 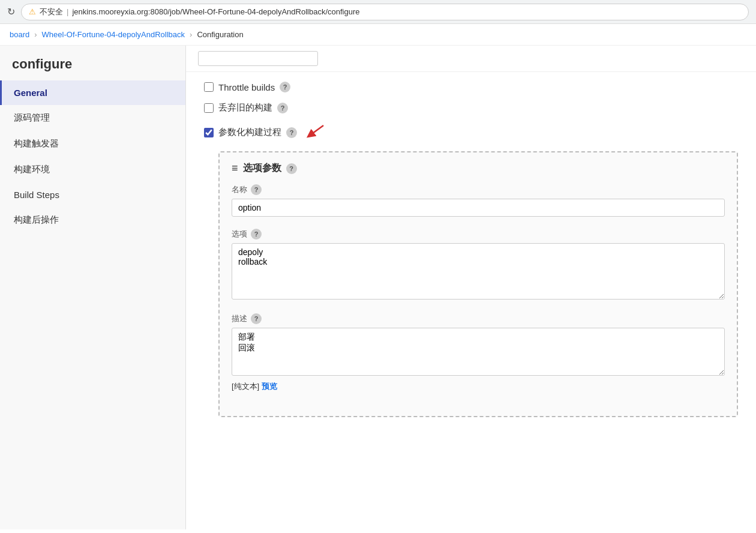 I want to click on options-field-block: 选项 ?, so click(x=478, y=265).